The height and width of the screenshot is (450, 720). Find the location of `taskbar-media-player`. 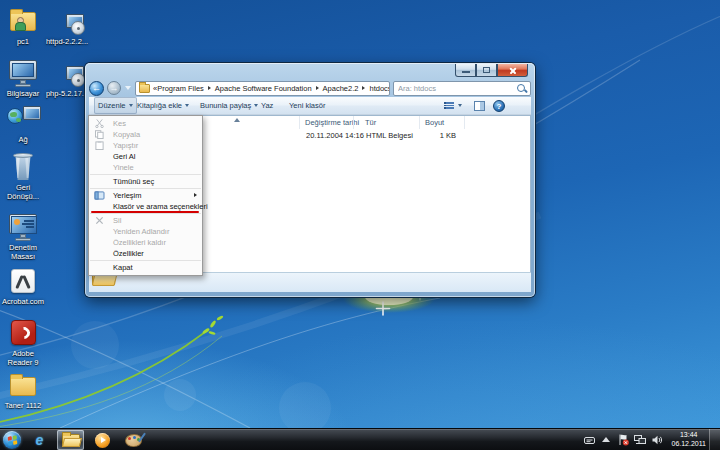

taskbar-media-player is located at coordinates (102, 440).